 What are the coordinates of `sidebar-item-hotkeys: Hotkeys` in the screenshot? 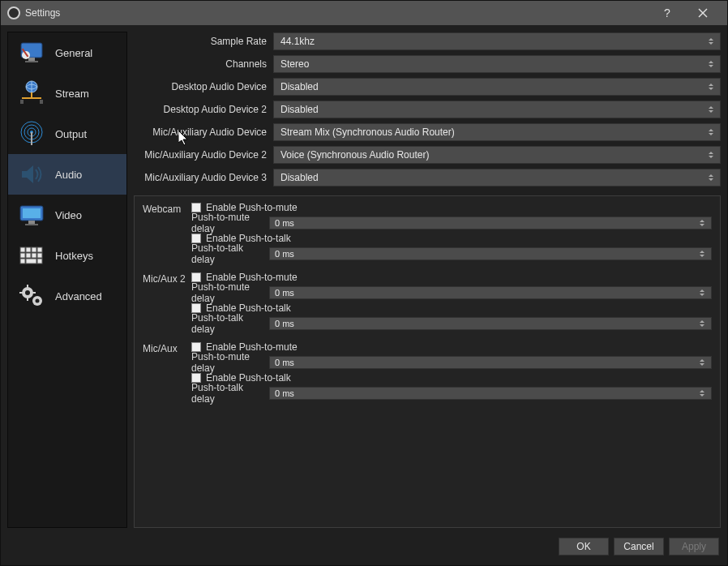 It's located at (67, 255).